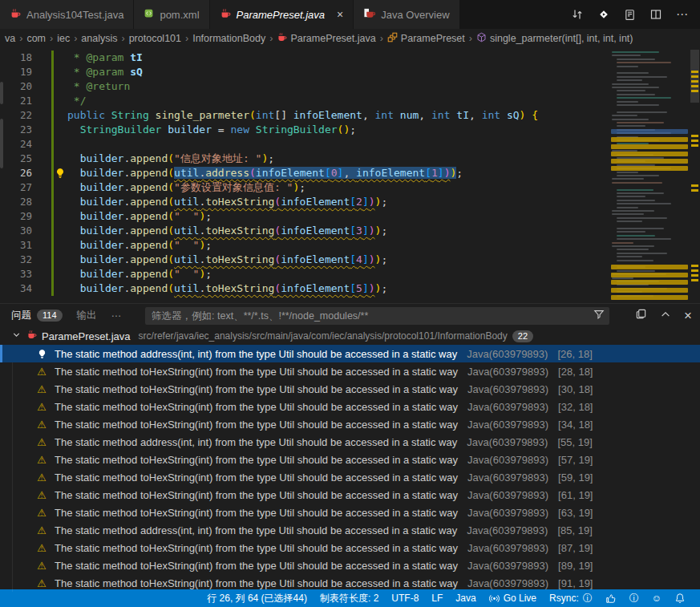  Describe the element at coordinates (338, 72) in the screenshot. I see `code-line-19: * @param sQ` at that location.